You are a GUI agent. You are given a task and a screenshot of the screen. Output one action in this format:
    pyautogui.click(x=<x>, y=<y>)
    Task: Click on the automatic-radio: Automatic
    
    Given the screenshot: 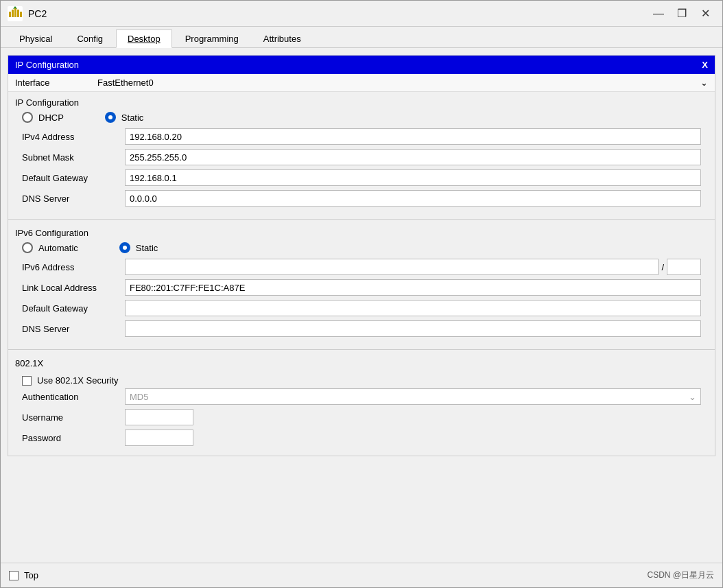 What is the action you would take?
    pyautogui.click(x=50, y=248)
    